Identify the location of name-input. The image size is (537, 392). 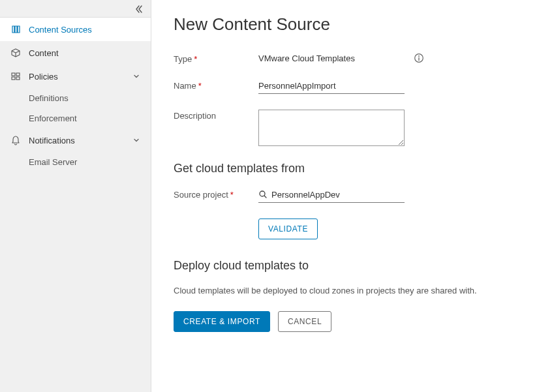
(331, 87).